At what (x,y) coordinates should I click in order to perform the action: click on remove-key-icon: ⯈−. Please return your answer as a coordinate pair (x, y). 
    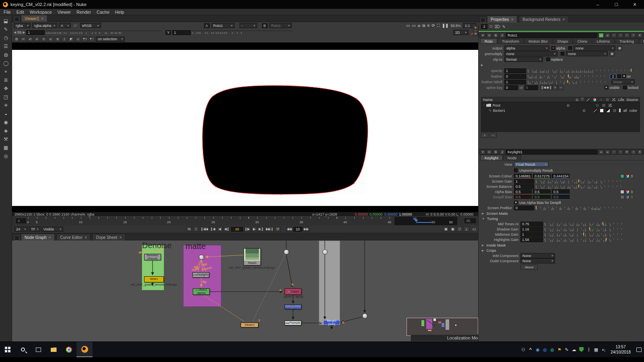
    Looking at the image, I should click on (92, 39).